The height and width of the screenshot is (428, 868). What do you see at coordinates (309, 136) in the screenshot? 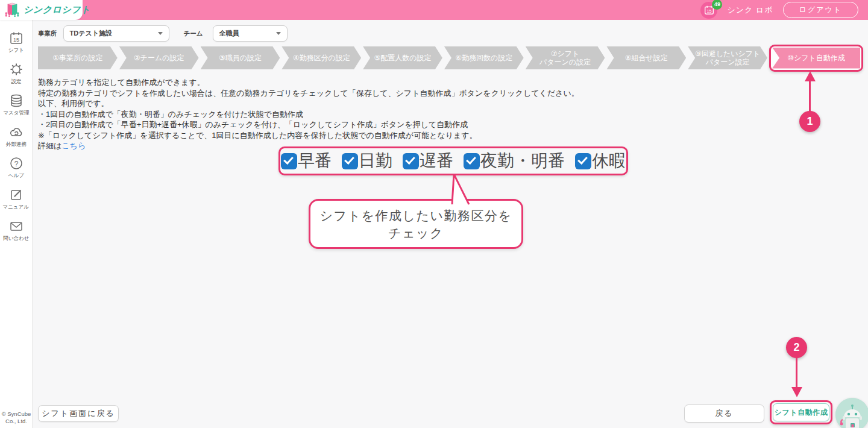
I see `instruction-line: ※「ロックしてシフト作成」を選択することで、1回目に自動作成した内容を保持した状…` at bounding box center [309, 136].